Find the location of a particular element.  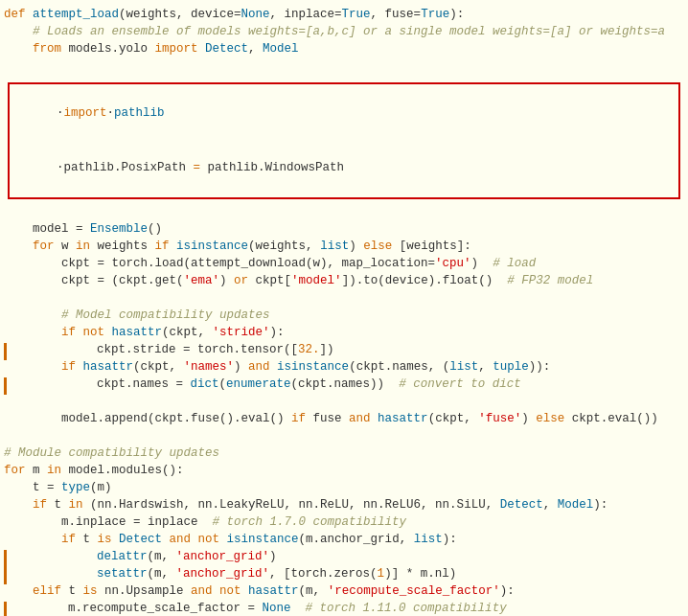

code-line-ckpt1: ckpt = torch.load(attempt_download(w), m… is located at coordinates (344, 265).